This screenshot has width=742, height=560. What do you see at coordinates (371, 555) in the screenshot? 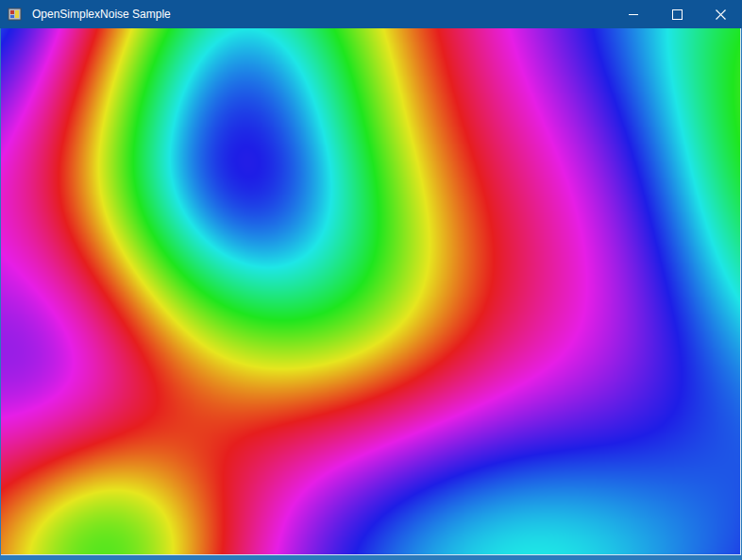
I see `window-border-bottom-highlight` at bounding box center [371, 555].